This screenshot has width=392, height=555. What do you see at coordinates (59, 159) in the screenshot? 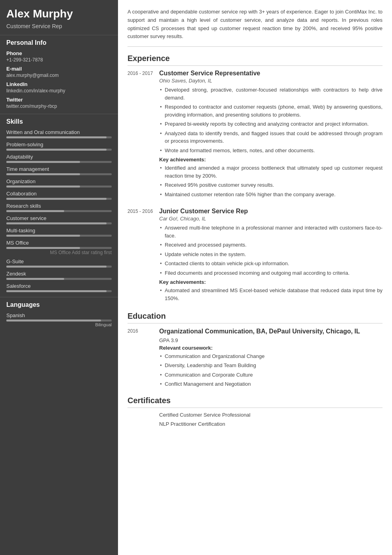
I see `skill-item: Adaptability` at bounding box center [59, 159].